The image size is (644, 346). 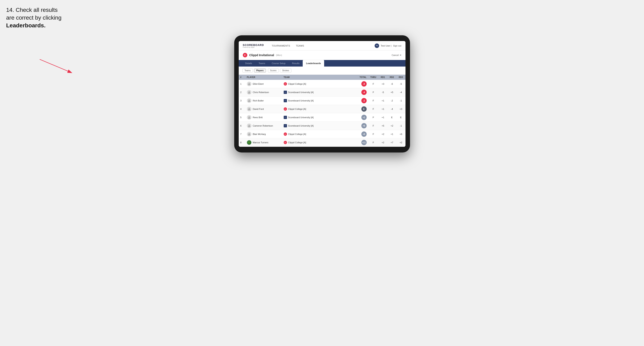 I want to click on cell-player: Chris Robertson, so click(x=264, y=92).